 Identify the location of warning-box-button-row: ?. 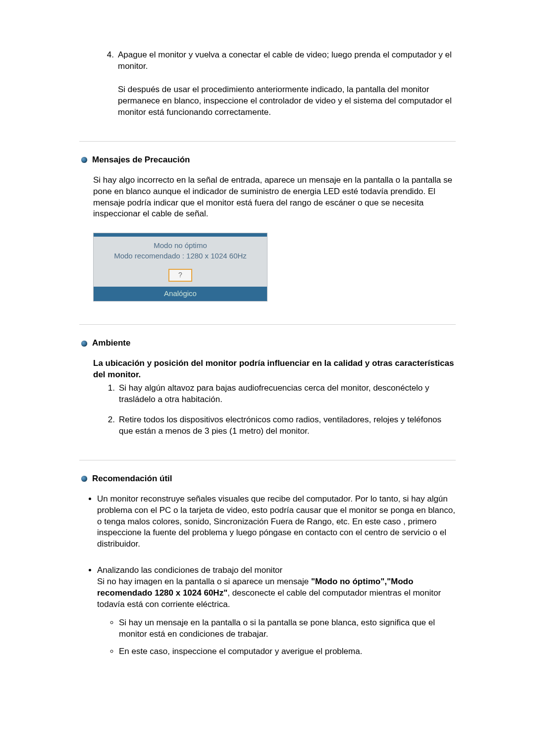
(180, 276).